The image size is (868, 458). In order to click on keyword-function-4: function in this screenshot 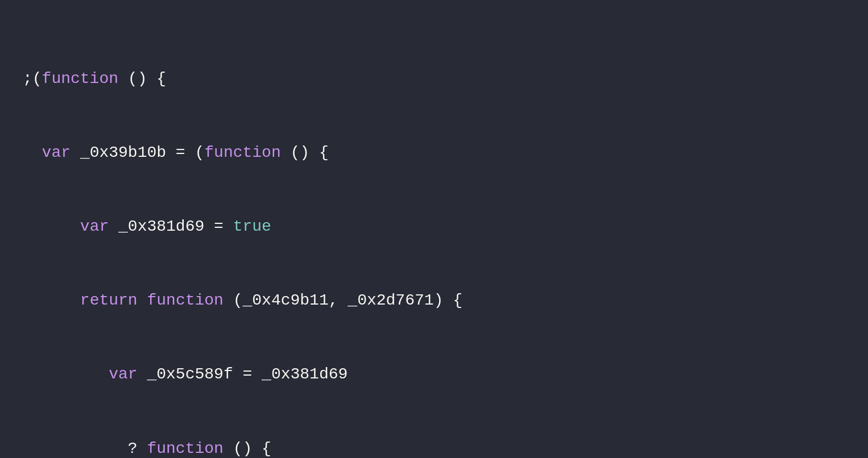, I will do `click(185, 449)`.